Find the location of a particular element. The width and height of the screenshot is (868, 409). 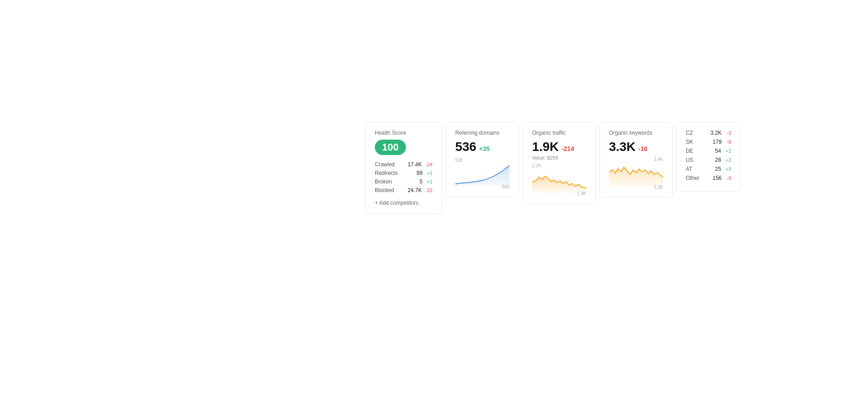

country-row: Other156-9 is located at coordinates (709, 178).